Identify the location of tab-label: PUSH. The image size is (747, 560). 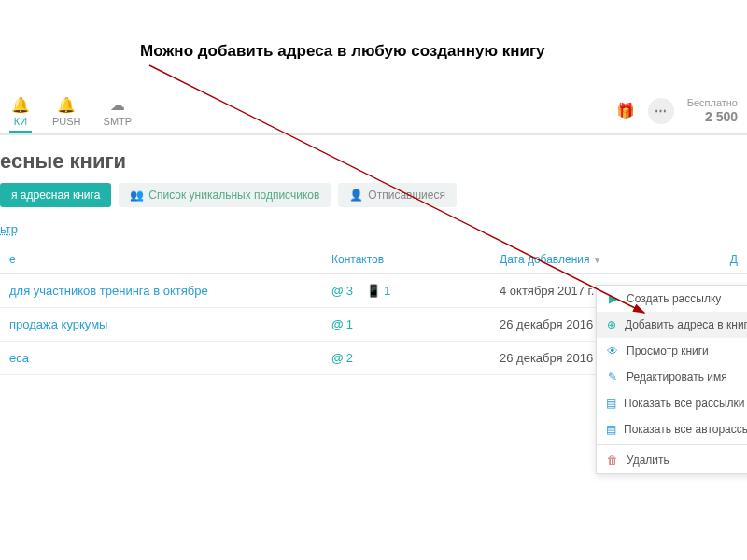
(67, 121).